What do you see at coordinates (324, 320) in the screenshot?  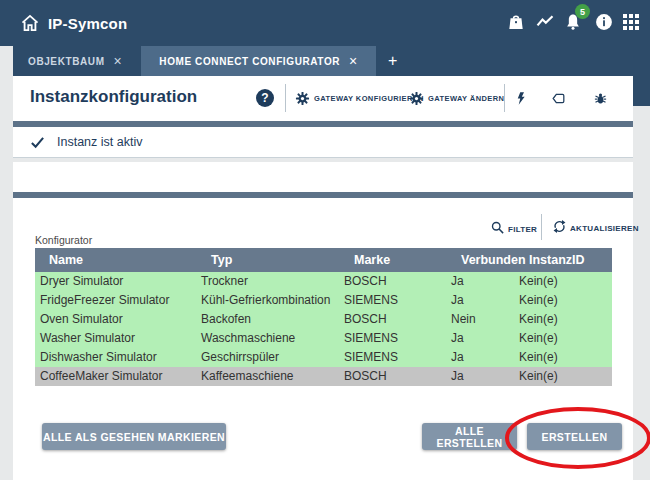 I see `table-row: Oven Simulator Backofen BOSCH Nein Kein(…` at bounding box center [324, 320].